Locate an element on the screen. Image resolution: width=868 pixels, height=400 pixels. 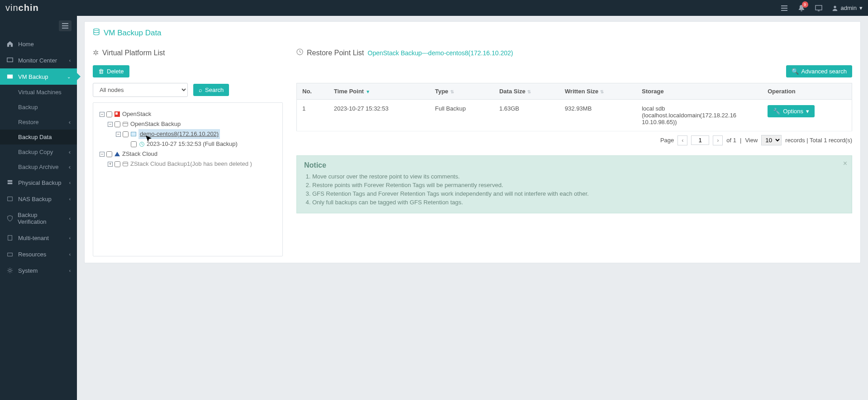
sidebar-item-physical-backup: Physical Backup‹ is located at coordinates (38, 183).